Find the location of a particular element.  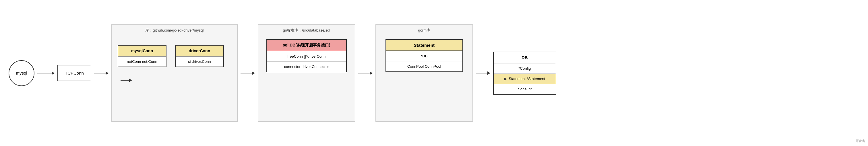

clone-field: clone int is located at coordinates (525, 89).